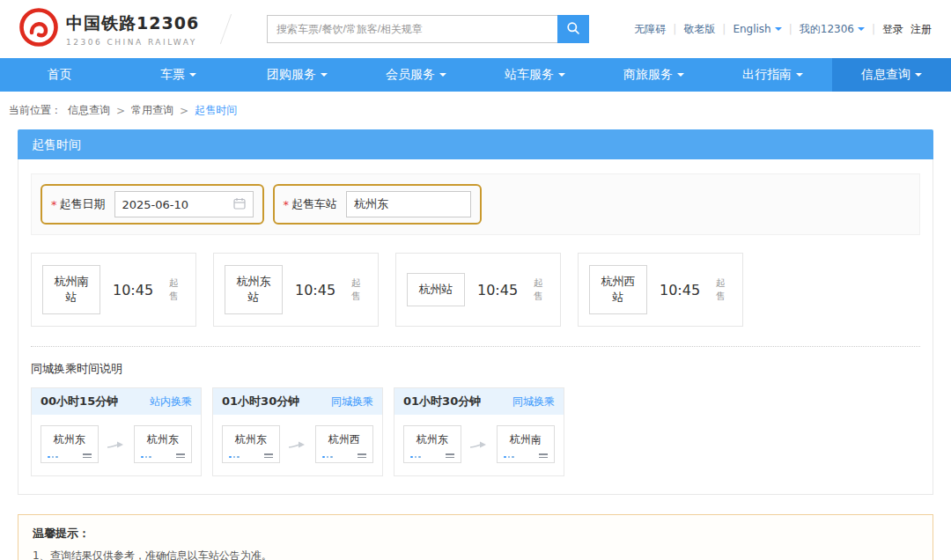  What do you see at coordinates (163, 444) in the screenshot?
I see `transfer-to-station: 杭州东` at bounding box center [163, 444].